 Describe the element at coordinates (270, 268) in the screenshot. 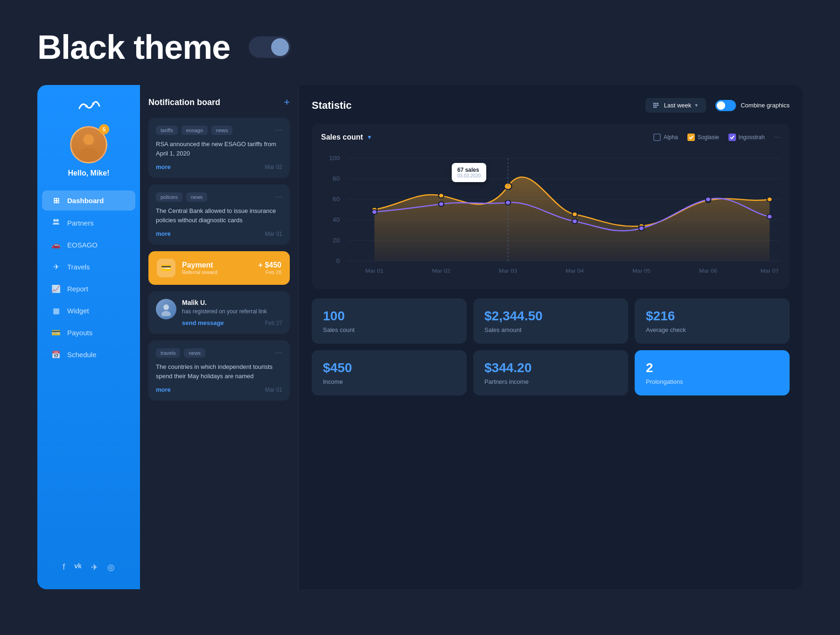

I see `payment-amount-block: + $450 Feb 28` at that location.